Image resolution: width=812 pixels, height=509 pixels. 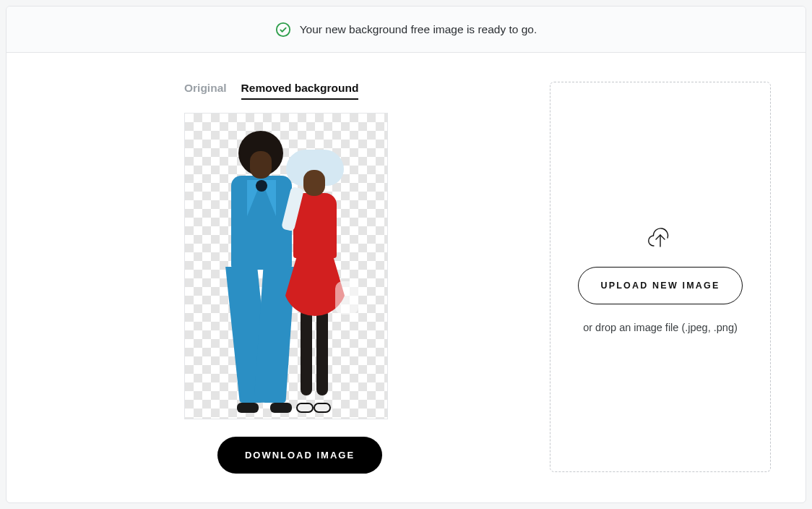 I want to click on tab-original: Original, so click(x=205, y=91).